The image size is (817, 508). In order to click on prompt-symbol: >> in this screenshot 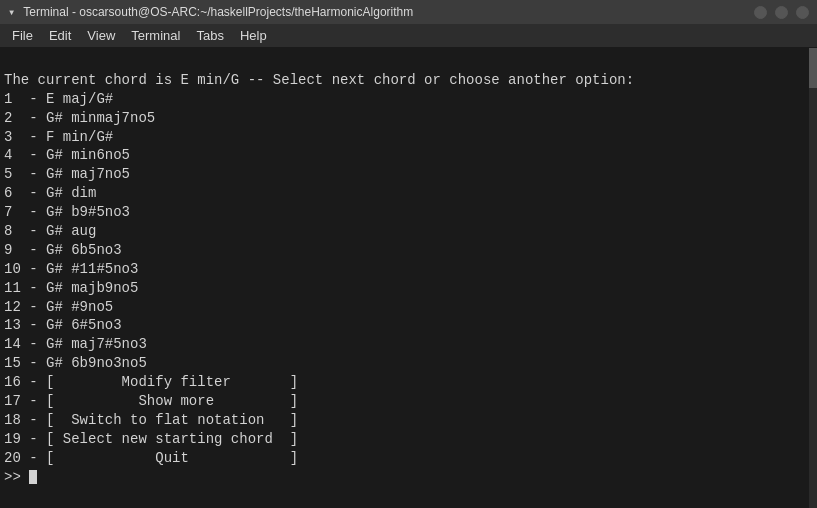, I will do `click(16, 478)`.